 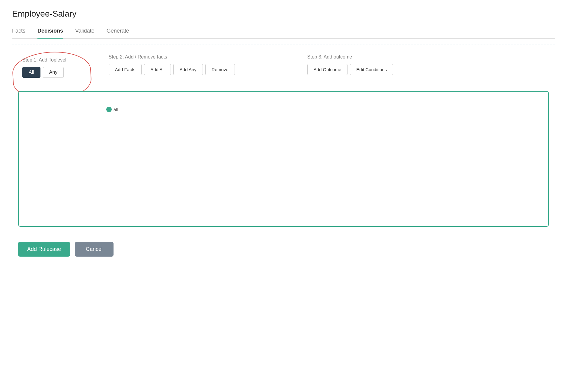 What do you see at coordinates (350, 57) in the screenshot?
I see `step3-label: Step 3: Add outcome` at bounding box center [350, 57].